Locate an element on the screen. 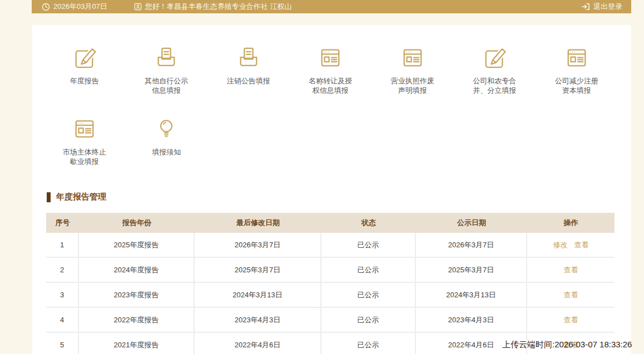 This screenshot has width=644, height=354. logout-label: 退出登录 is located at coordinates (608, 7).